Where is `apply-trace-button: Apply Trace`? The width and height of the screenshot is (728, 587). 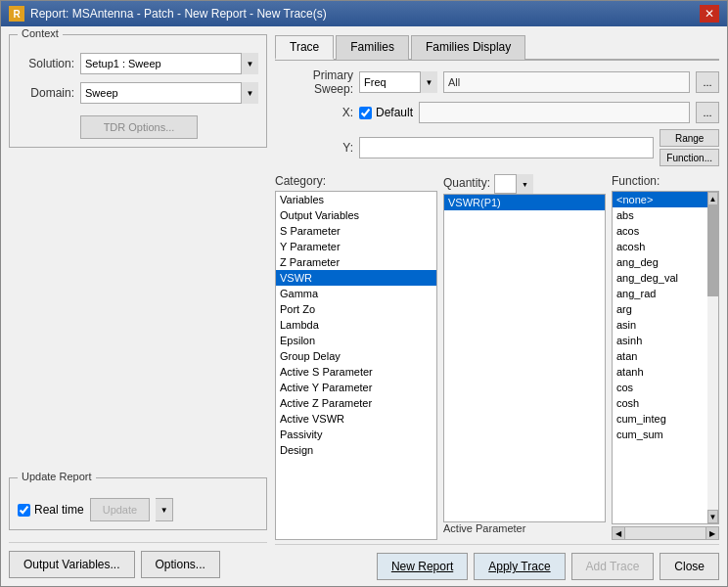 apply-trace-button: Apply Trace is located at coordinates (519, 566).